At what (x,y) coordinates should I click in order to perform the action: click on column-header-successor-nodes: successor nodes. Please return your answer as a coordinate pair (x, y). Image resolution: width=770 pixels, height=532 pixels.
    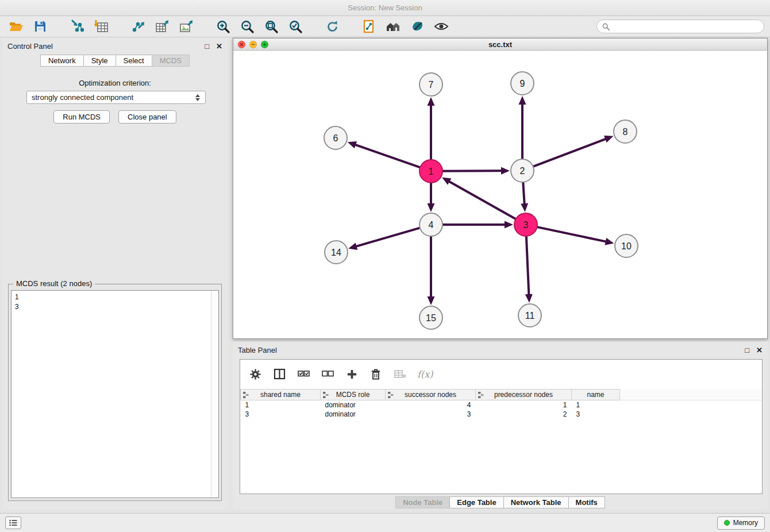
    Looking at the image, I should click on (431, 395).